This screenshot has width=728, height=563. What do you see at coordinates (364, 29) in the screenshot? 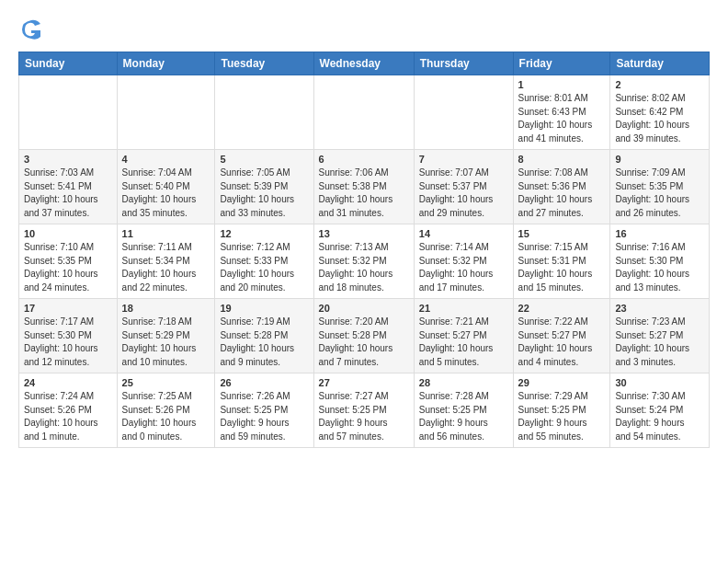
I see `header` at bounding box center [364, 29].